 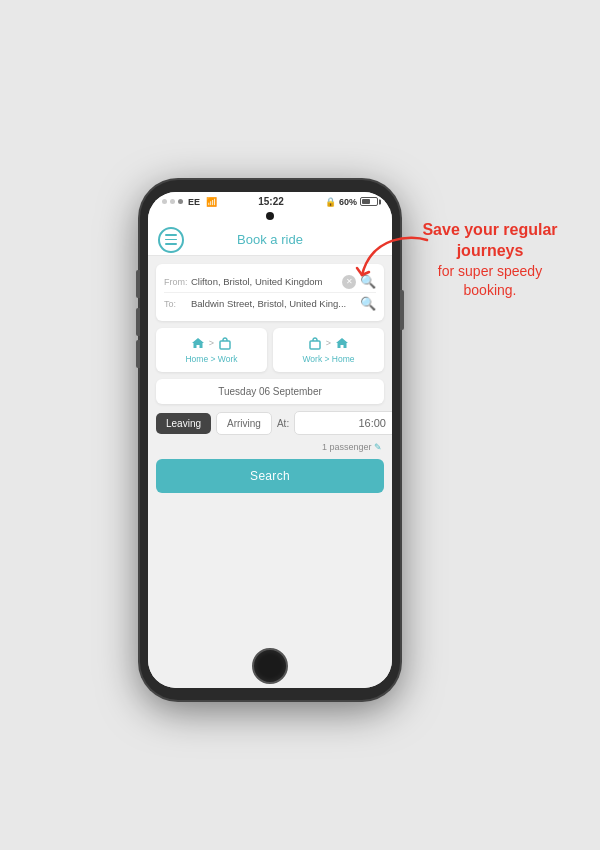 I want to click on departure-type-row: Leaving Arriving At:, so click(x=270, y=423).